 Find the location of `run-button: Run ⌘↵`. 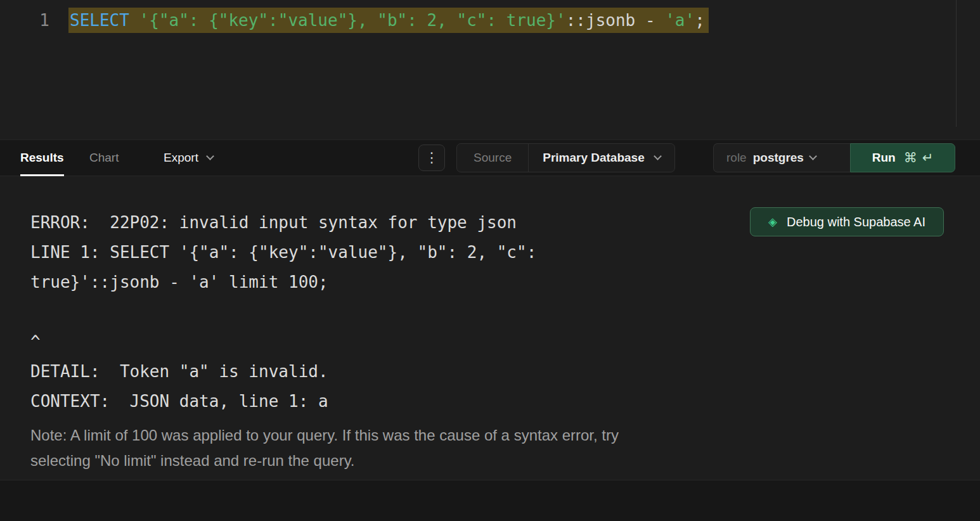

run-button: Run ⌘↵ is located at coordinates (903, 158).